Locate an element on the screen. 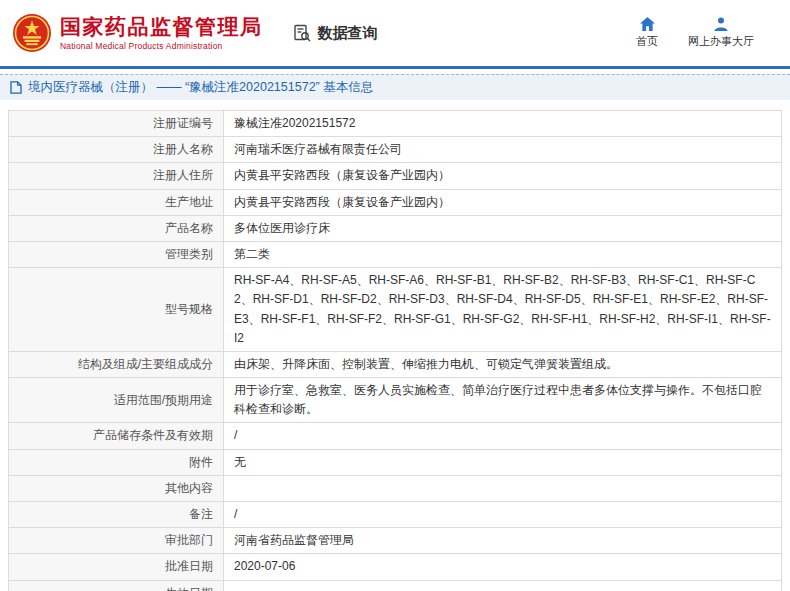  table-row: 其他内容 is located at coordinates (396, 488).